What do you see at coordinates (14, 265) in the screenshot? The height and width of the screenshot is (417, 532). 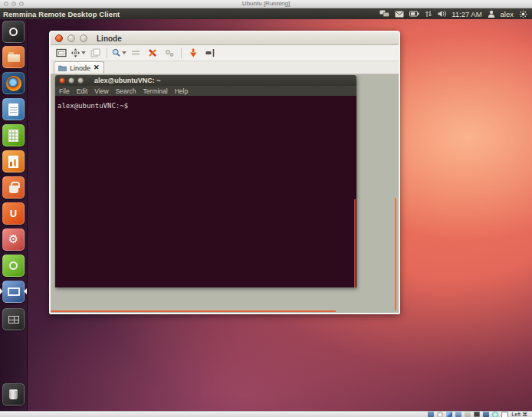 I see `launcher-item-software-updater` at bounding box center [14, 265].